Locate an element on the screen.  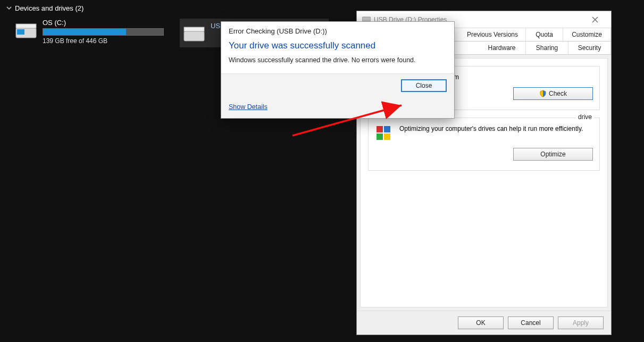
close-button-label: Close is located at coordinates (424, 86).